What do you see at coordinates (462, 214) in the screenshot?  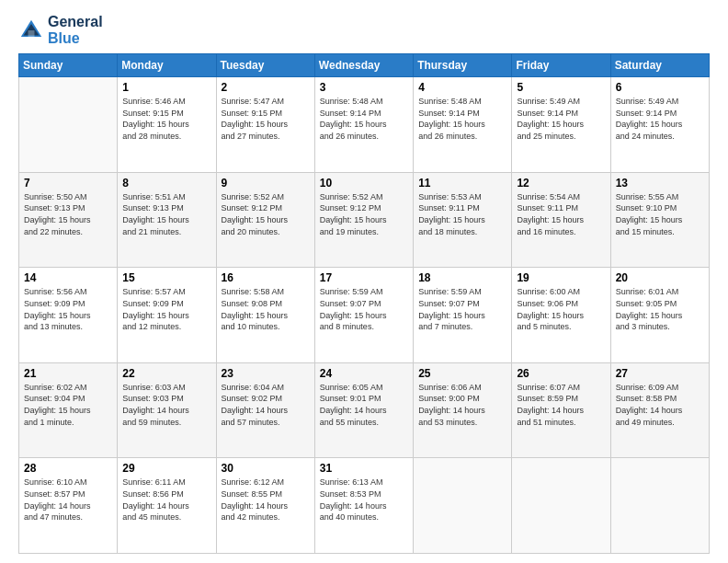 I see `day-info: Sunrise: 5:53 AMSunset: 9:11 PMDaylight:…` at bounding box center [462, 214].